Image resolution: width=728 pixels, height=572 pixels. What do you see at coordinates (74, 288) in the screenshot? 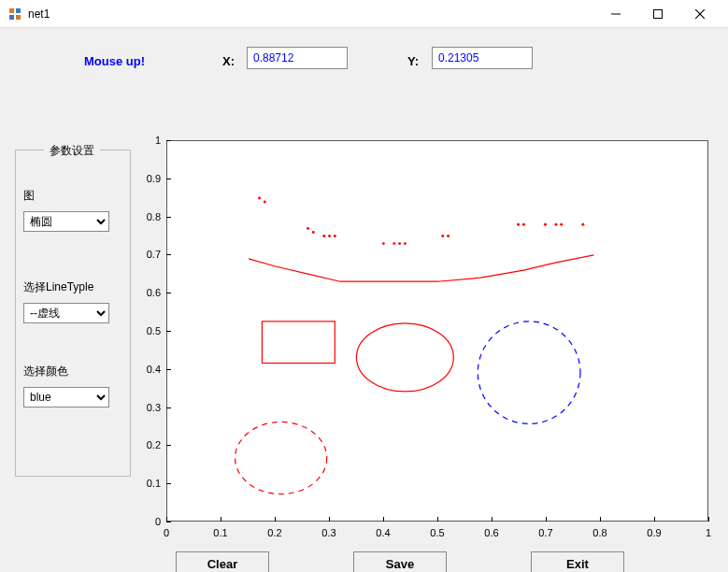
I see `linetype-label: 选择LineTyple` at bounding box center [74, 288].